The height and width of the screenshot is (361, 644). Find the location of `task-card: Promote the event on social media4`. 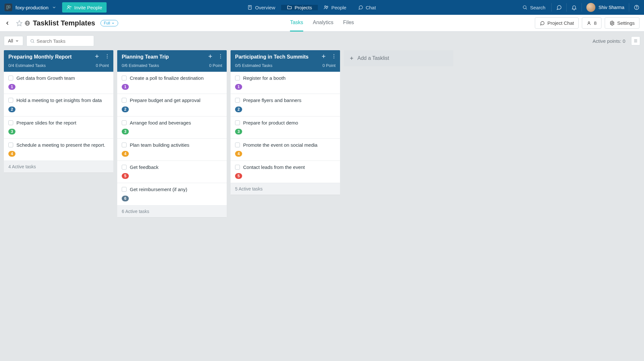

task-card: Promote the event on social media4 is located at coordinates (285, 150).